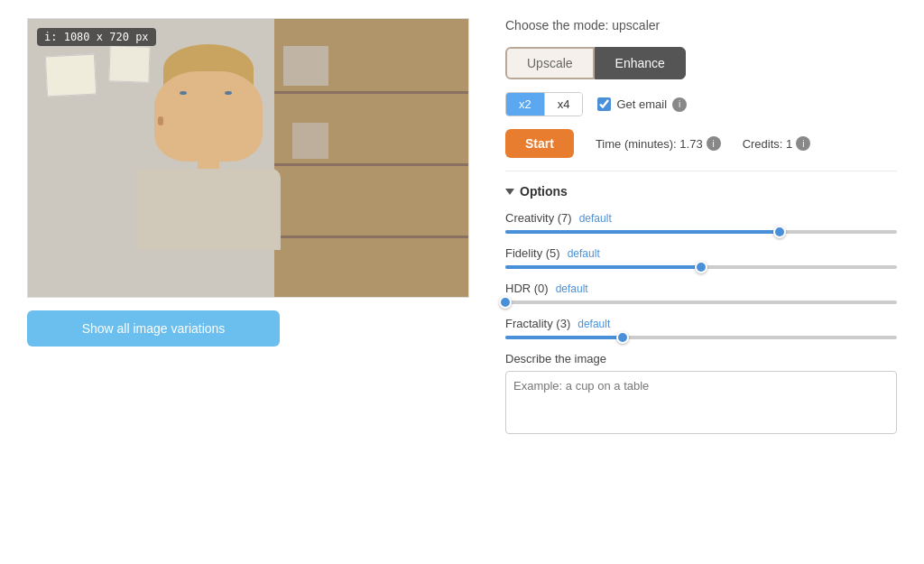  What do you see at coordinates (208, 116) in the screenshot?
I see `face` at bounding box center [208, 116].